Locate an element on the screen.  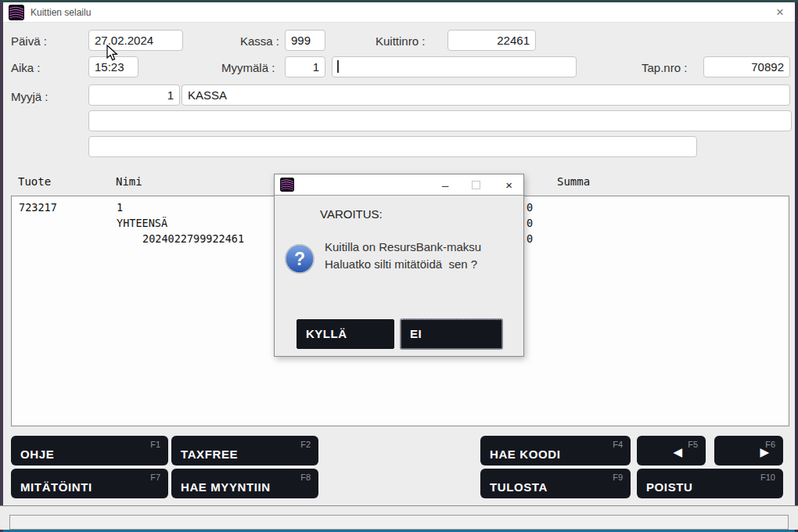
tapnro-field: 70892 is located at coordinates (746, 67).